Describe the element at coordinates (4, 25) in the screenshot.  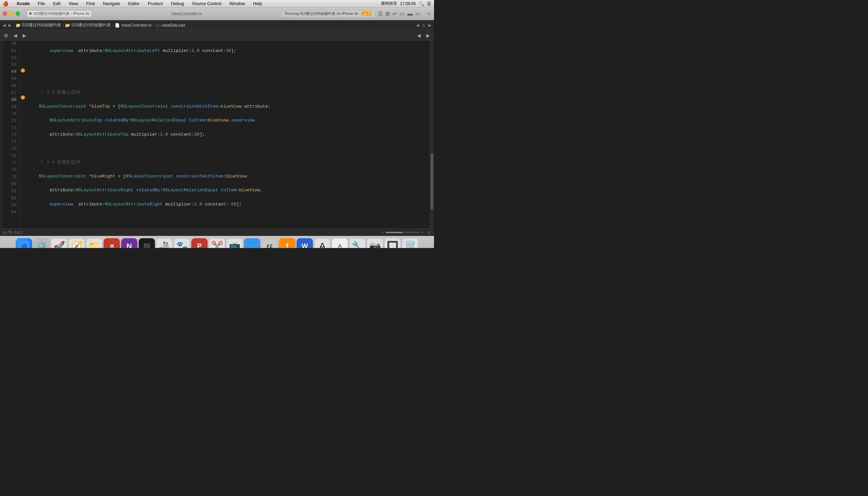
I see `nav-back: ◀` at that location.